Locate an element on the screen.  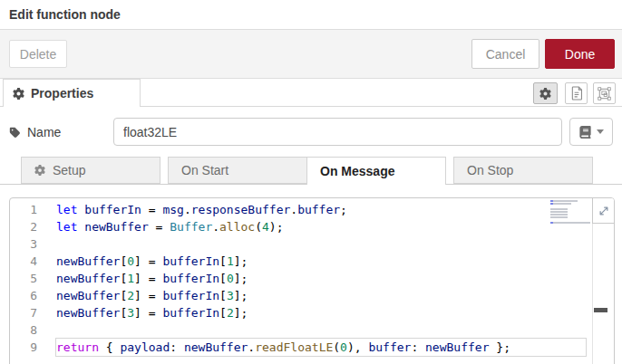
library-button is located at coordinates (591, 132).